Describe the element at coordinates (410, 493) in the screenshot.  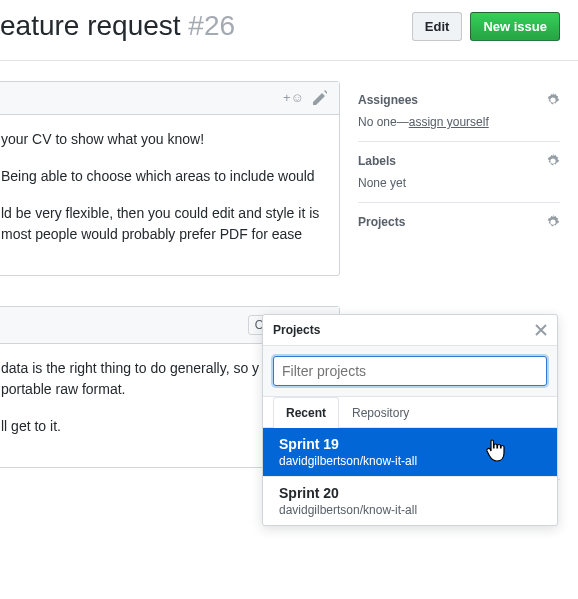
I see `project-item-title: Sprint 20` at that location.